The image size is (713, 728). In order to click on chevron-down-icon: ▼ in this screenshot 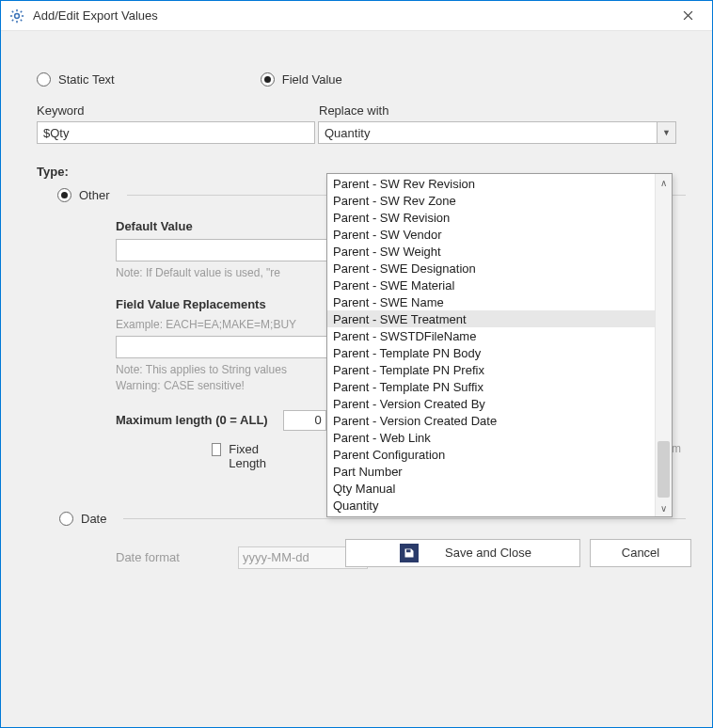, I will do `click(666, 133)`.